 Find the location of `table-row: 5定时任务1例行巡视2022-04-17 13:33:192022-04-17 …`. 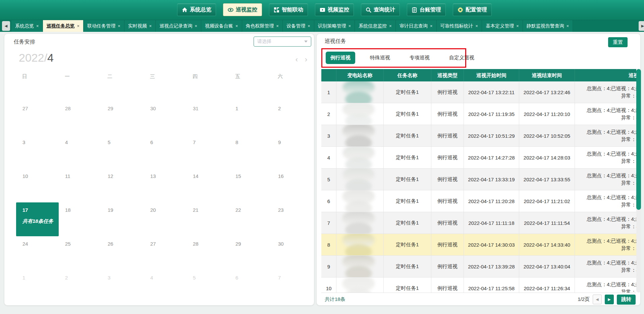

table-row: 5定时任务1例行巡视2022-04-17 13:33:192022-04-17 … is located at coordinates (479, 180).